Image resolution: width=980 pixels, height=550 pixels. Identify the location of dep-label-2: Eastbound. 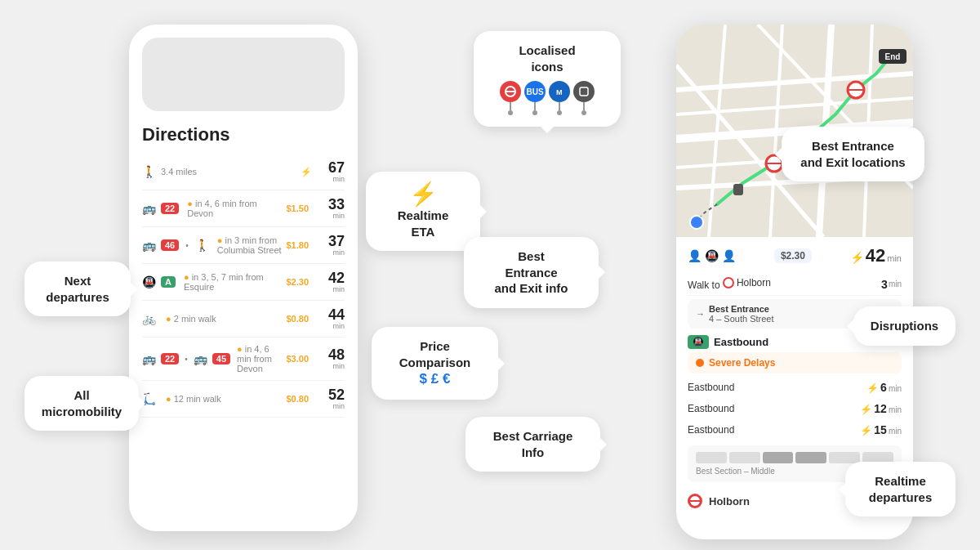
(774, 409).